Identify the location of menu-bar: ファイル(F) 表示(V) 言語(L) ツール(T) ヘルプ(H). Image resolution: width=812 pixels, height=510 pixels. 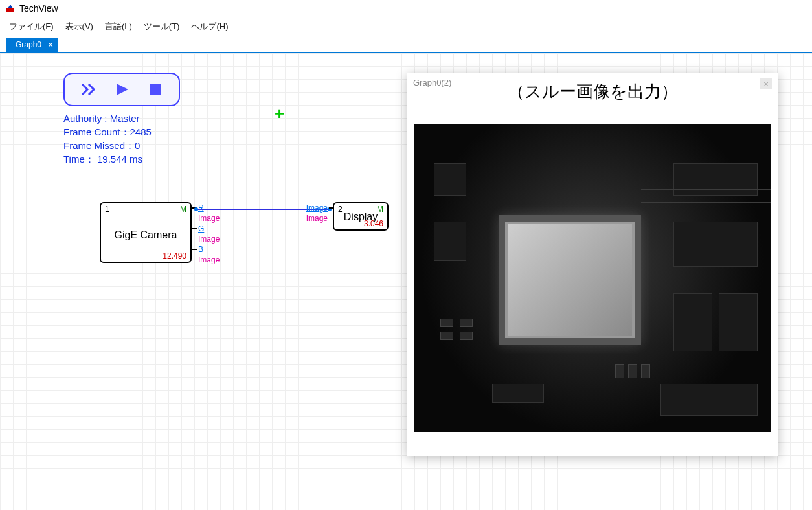
(406, 27).